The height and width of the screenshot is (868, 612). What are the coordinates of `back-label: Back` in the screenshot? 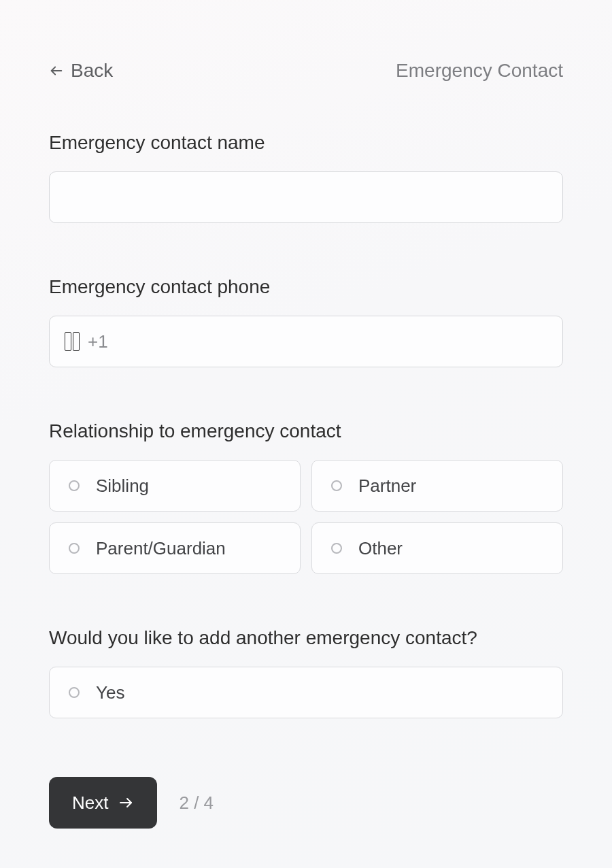 It's located at (92, 71).